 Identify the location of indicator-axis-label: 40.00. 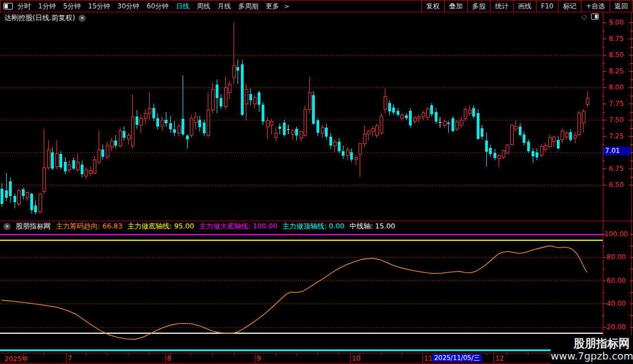
(616, 304).